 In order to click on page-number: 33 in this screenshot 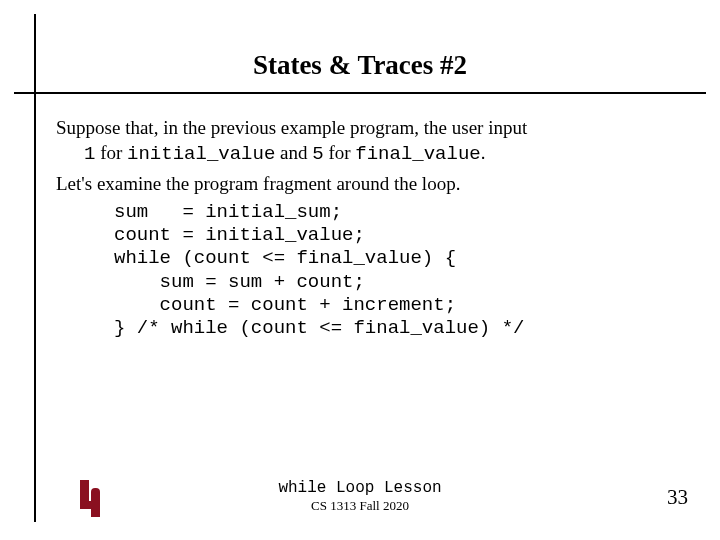, I will do `click(678, 498)`.